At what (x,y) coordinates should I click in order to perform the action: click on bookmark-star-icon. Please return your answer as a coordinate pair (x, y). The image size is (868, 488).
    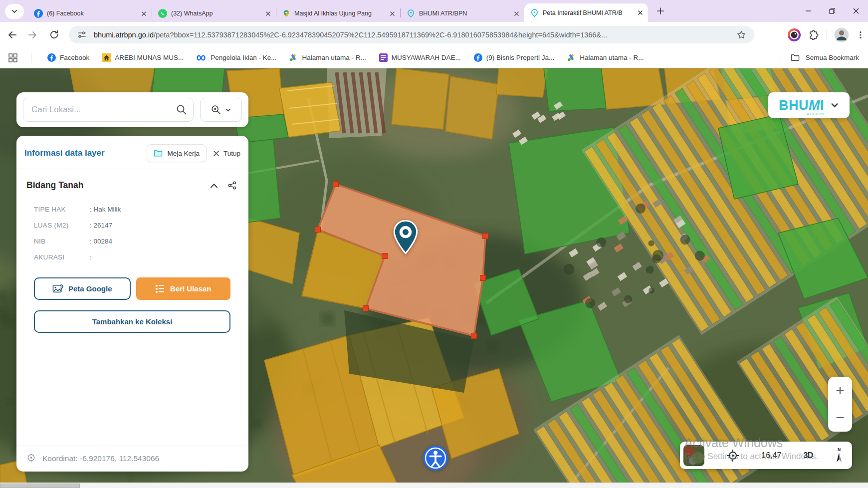
    Looking at the image, I should click on (741, 35).